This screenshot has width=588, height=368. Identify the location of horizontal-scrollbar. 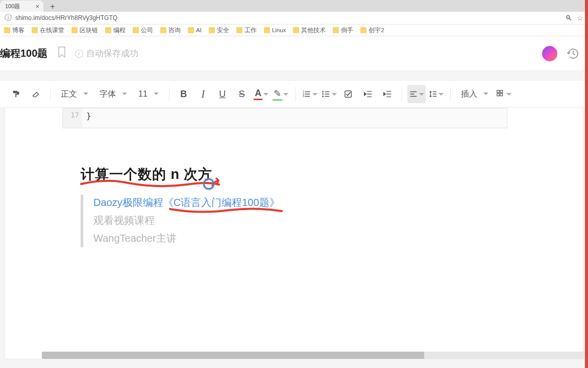
(315, 355).